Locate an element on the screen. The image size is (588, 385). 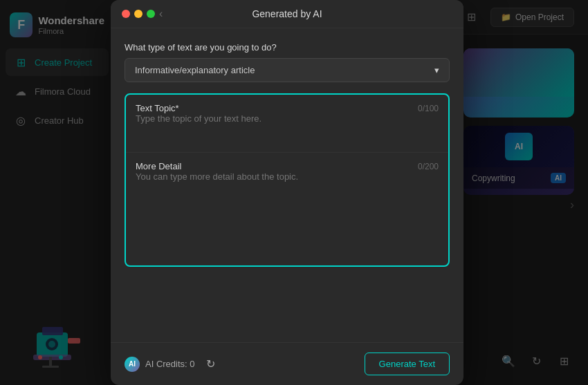
ai-credits-section: AI AI Credits: 0 ↻ is located at coordinates (173, 364).